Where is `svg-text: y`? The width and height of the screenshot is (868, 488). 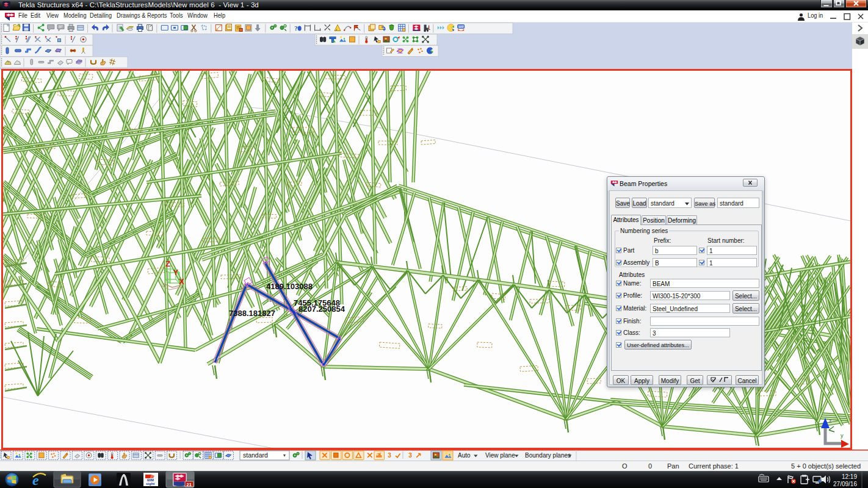
svg-text: y is located at coordinates (842, 436).